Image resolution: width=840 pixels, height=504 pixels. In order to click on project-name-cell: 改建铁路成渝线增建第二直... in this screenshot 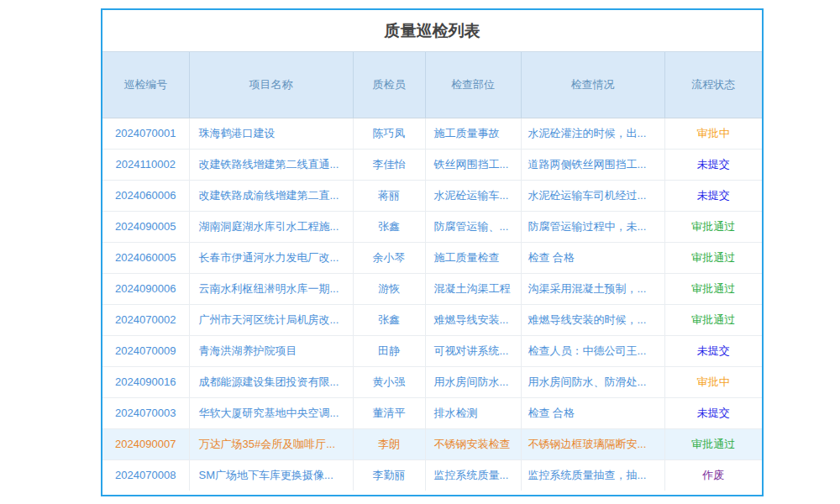, I will do `click(270, 195)`.